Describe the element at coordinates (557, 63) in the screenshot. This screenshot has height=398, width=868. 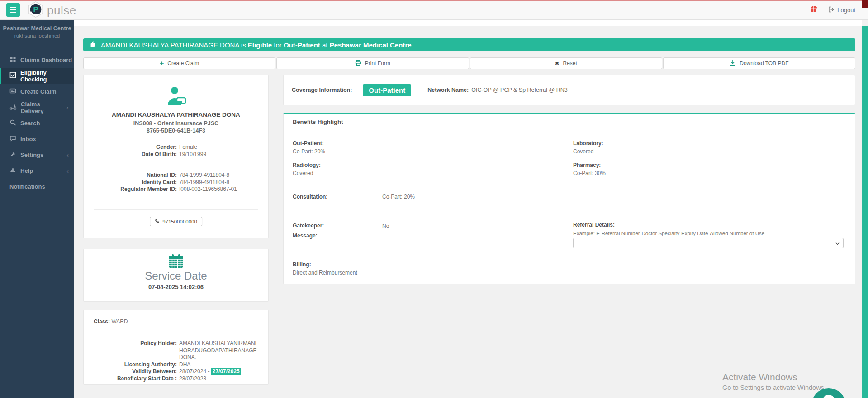
I see `x-icon: ✖` at that location.